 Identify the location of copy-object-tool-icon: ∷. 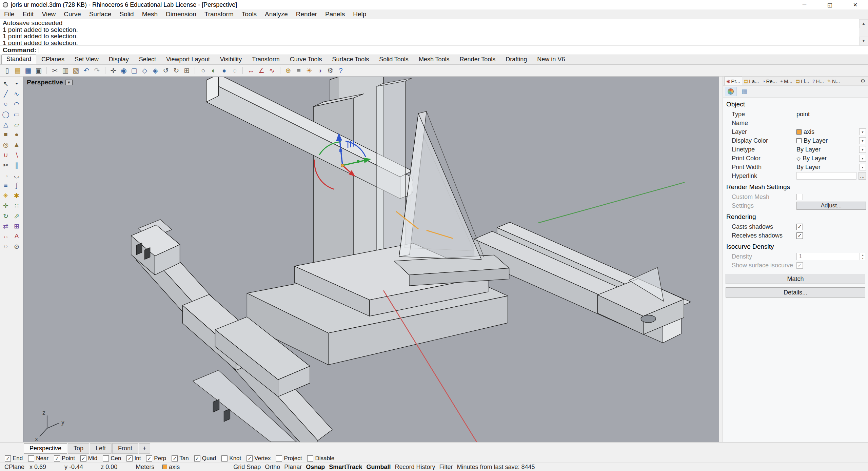
(17, 206).